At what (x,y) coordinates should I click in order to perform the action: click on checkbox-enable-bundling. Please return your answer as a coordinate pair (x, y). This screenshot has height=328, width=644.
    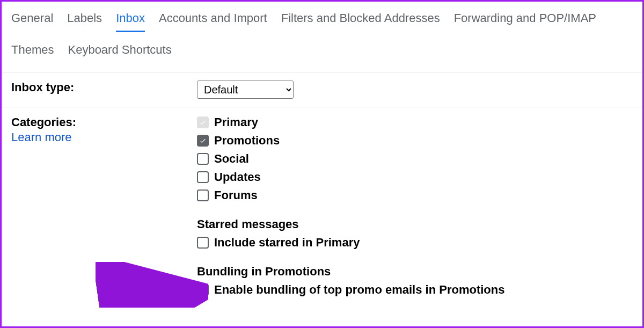
    Looking at the image, I should click on (203, 290).